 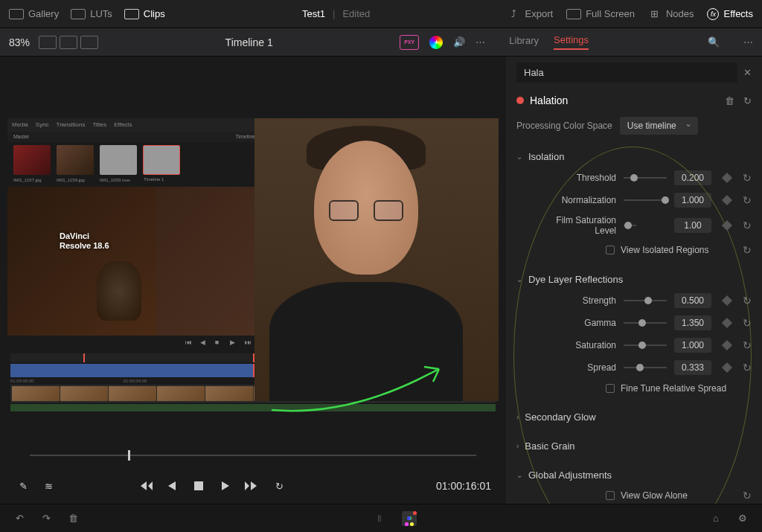 What do you see at coordinates (459, 42) in the screenshot?
I see `audio-icon: 🔊` at bounding box center [459, 42].